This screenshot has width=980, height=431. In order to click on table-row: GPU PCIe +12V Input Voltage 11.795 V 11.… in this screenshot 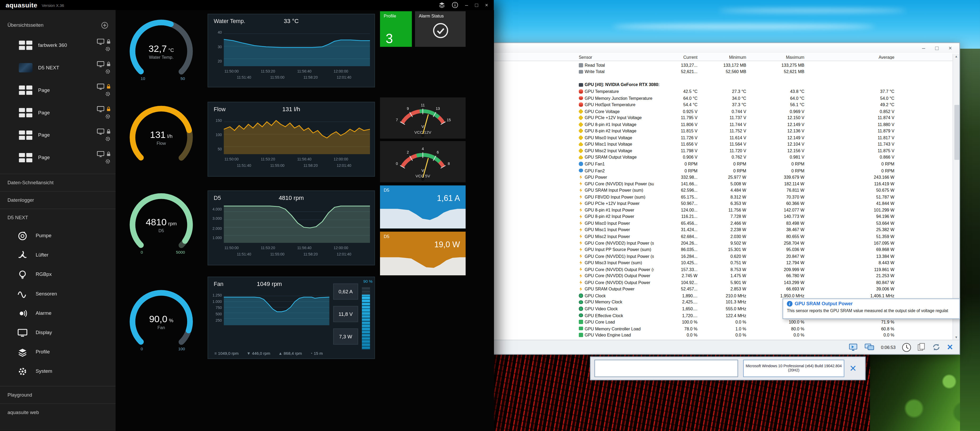, I will do `click(723, 118)`.